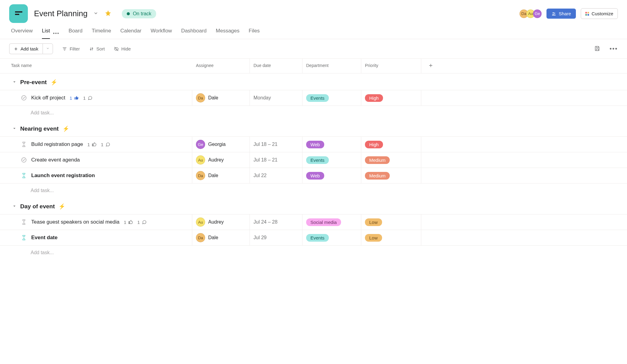  What do you see at coordinates (254, 33) in the screenshot?
I see `tab-files: Files` at bounding box center [254, 33].